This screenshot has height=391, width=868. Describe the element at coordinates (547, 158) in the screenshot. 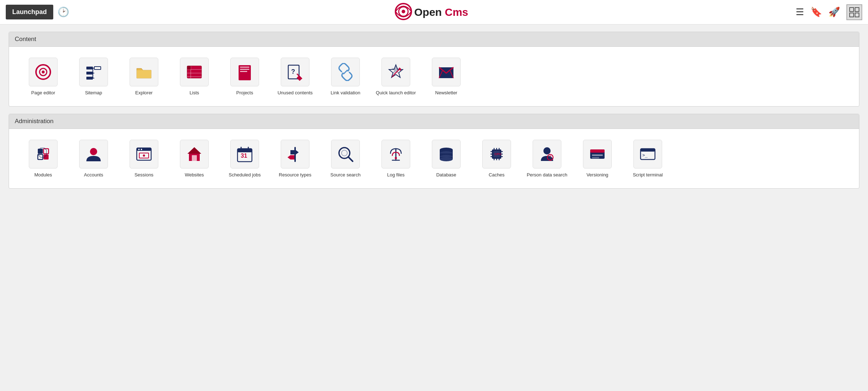

I see `app-tile-person-data-search: ? Person data search` at that location.